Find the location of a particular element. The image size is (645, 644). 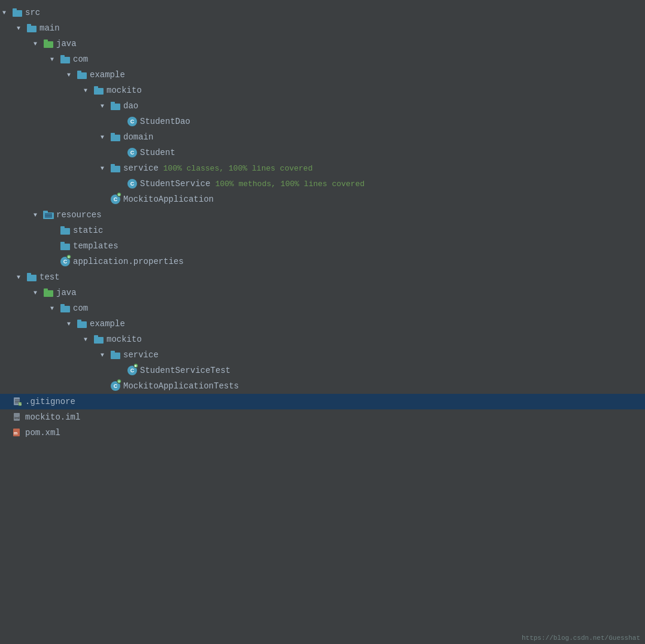

tree-item-pom-xml: m pom.xml is located at coordinates (322, 433).